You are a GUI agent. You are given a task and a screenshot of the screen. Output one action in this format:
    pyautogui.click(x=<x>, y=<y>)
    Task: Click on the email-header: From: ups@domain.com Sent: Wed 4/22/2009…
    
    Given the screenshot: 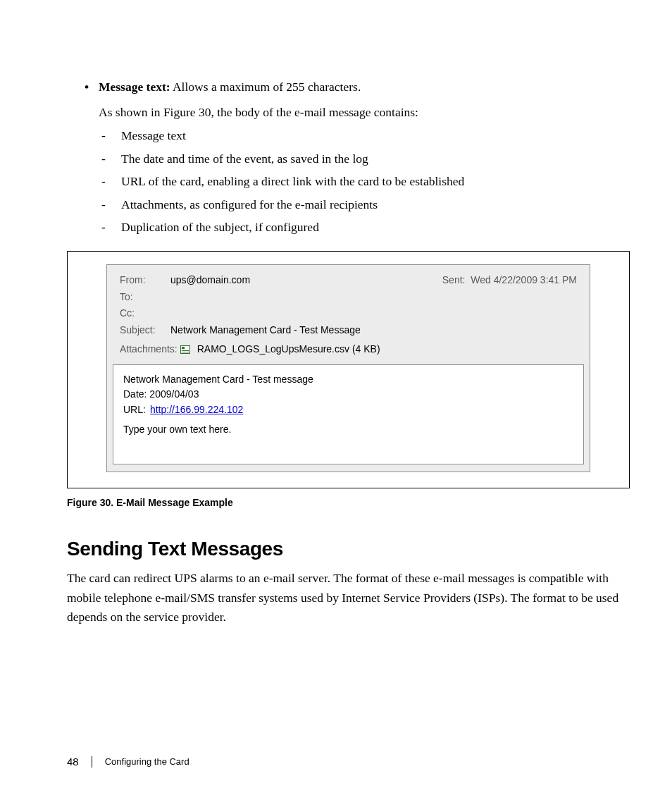 What is the action you would take?
    pyautogui.click(x=348, y=312)
    